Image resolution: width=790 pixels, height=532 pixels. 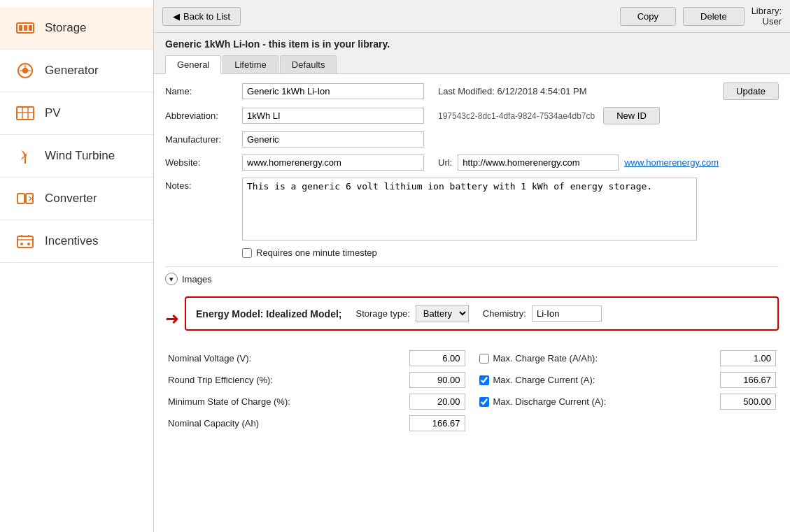 I want to click on website-row: Website: Url: www.homerenergy.com, so click(x=472, y=162).